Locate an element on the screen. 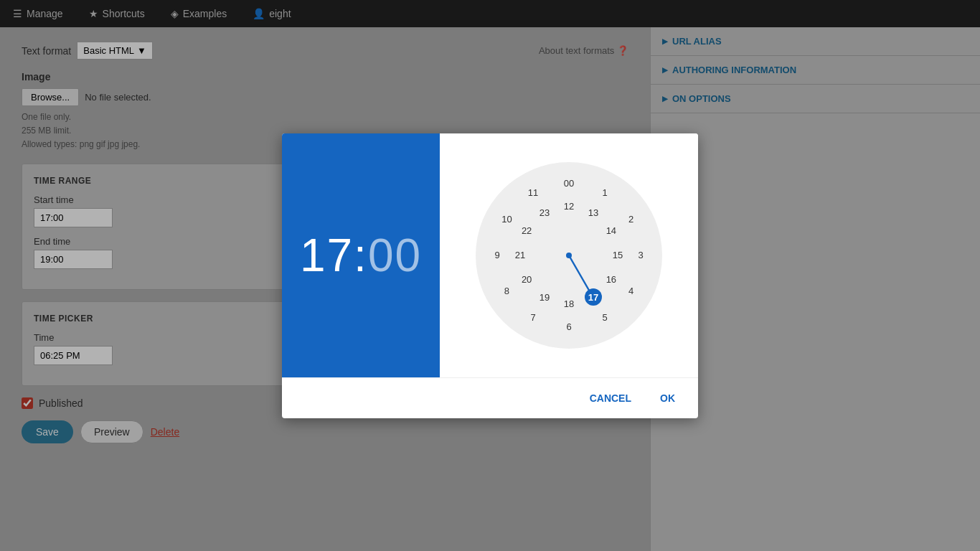  clock-number: 16 is located at coordinates (611, 280).